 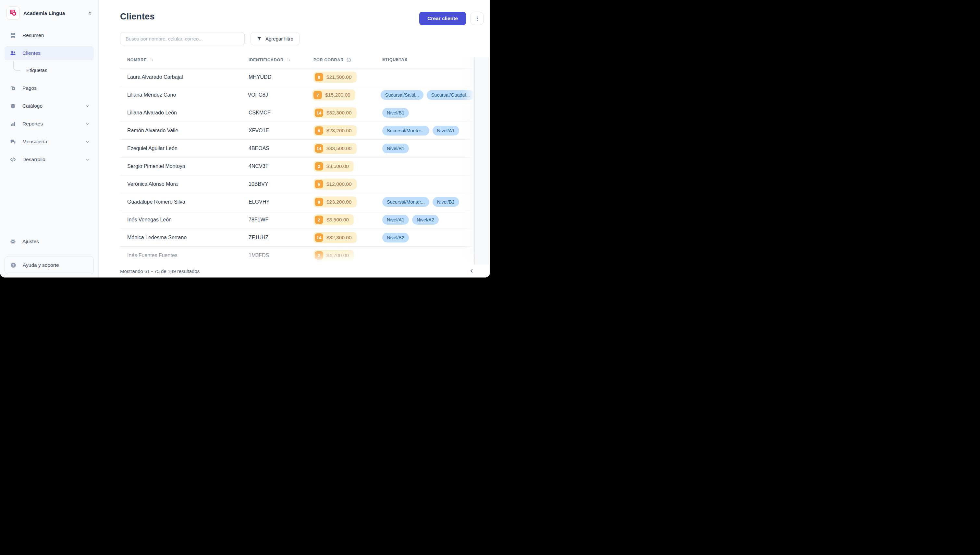 I want to click on column-header-identificador: IDENTIFICADOR, so click(x=281, y=60).